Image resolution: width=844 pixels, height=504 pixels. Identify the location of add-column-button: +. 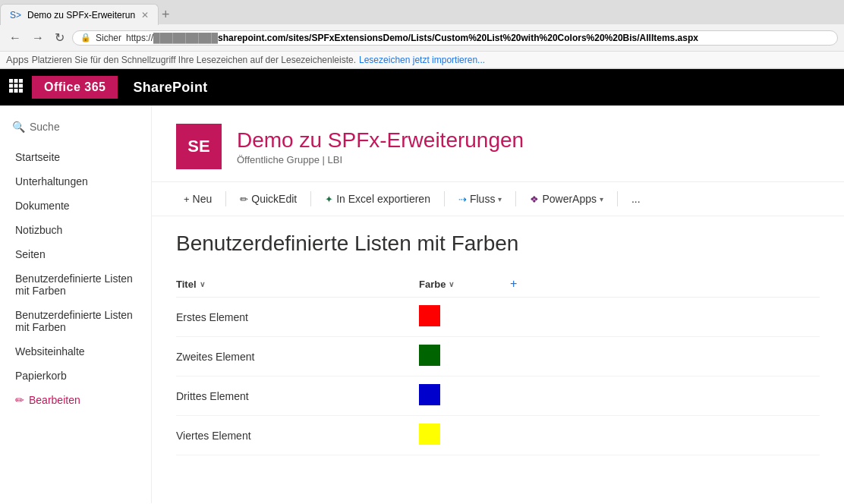
(513, 284).